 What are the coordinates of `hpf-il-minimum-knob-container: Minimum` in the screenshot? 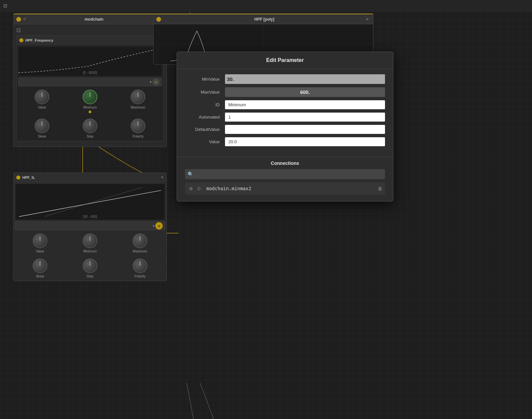 It's located at (90, 243).